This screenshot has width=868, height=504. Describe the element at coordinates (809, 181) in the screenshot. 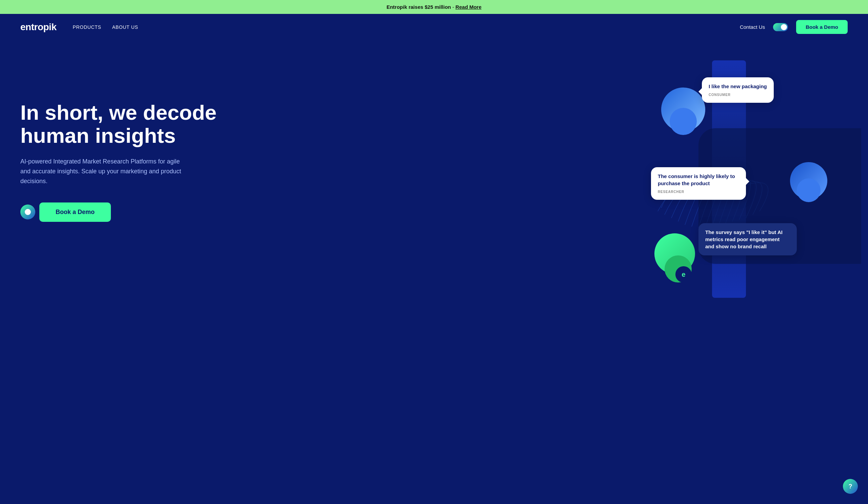

I see `researcher-avatar` at that location.